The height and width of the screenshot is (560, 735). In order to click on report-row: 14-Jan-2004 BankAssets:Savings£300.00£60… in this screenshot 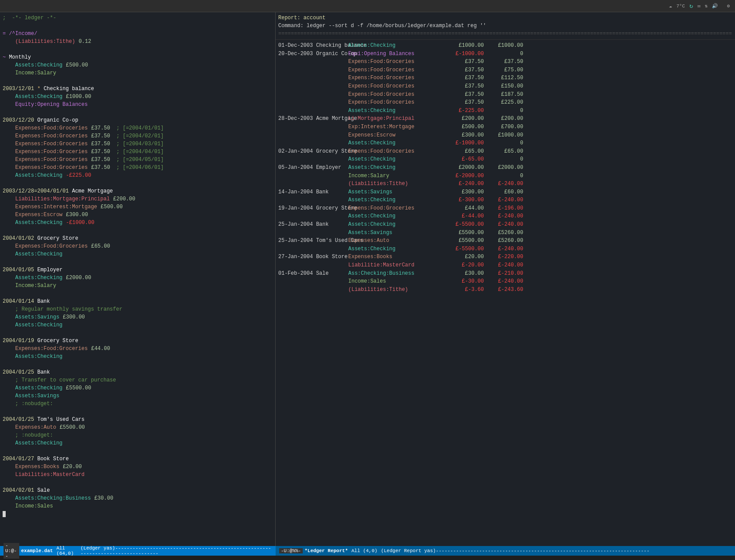, I will do `click(505, 192)`.